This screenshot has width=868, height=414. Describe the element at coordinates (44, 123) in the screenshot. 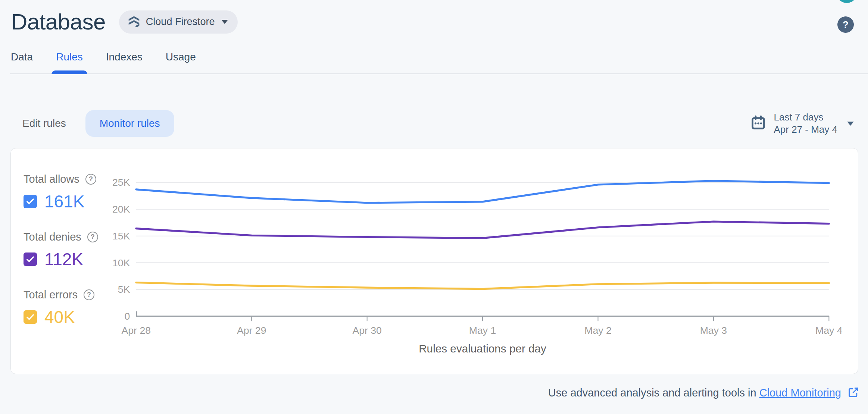

I see `edit-rules-button: Edit rules` at that location.